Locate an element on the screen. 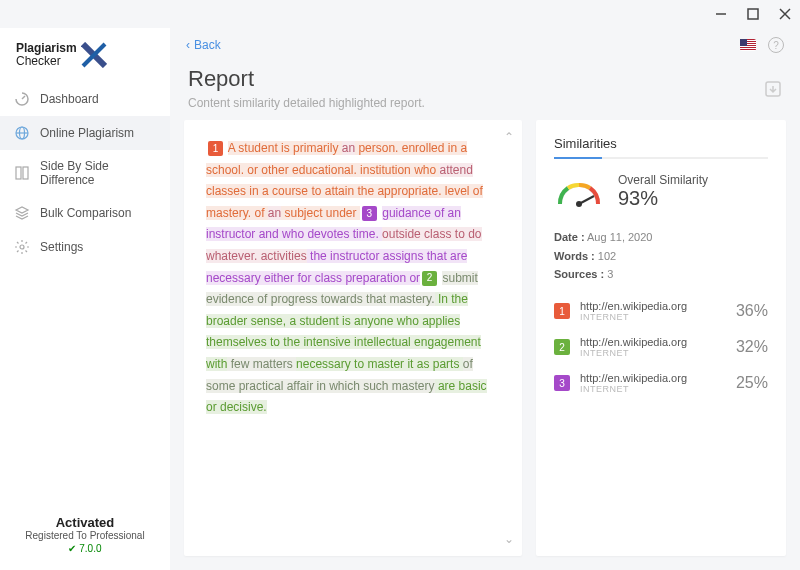  page-title: Report is located at coordinates (306, 79).